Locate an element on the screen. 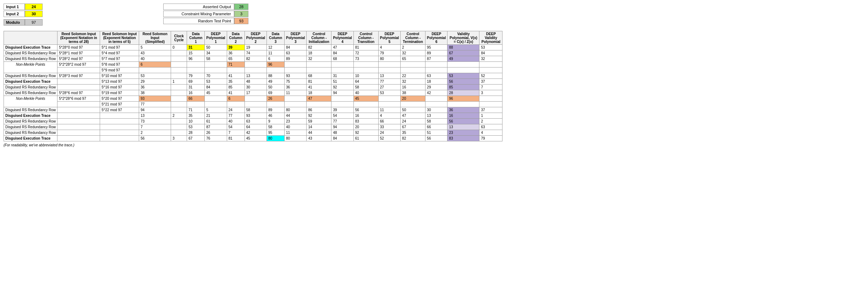  cell: 5^19 mod 97 is located at coordinates (120, 93).